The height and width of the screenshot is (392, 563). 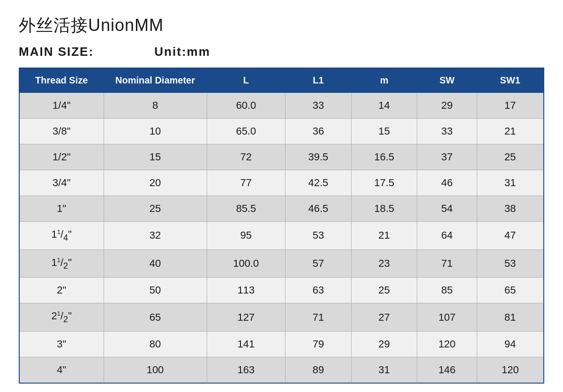 What do you see at coordinates (246, 236) in the screenshot?
I see `cell-l: 95` at bounding box center [246, 236].